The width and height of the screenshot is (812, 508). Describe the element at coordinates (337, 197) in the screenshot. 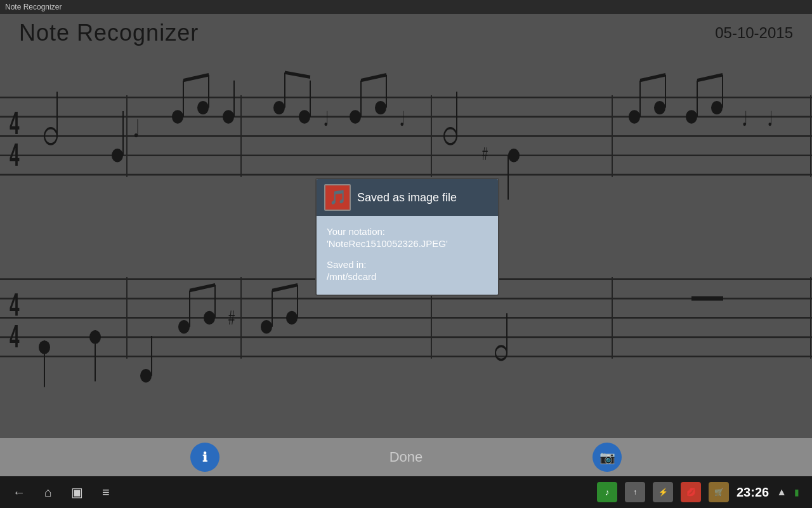

I see `music-icon: 🎵` at that location.